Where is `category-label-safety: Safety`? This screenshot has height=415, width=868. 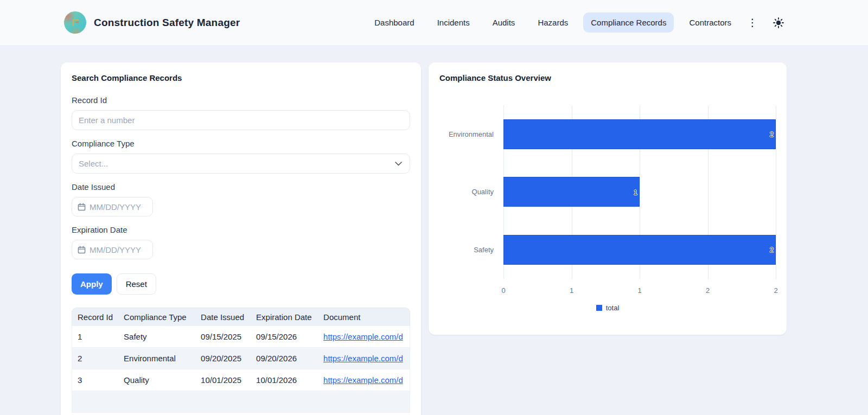
category-label-safety: Safety is located at coordinates (467, 250).